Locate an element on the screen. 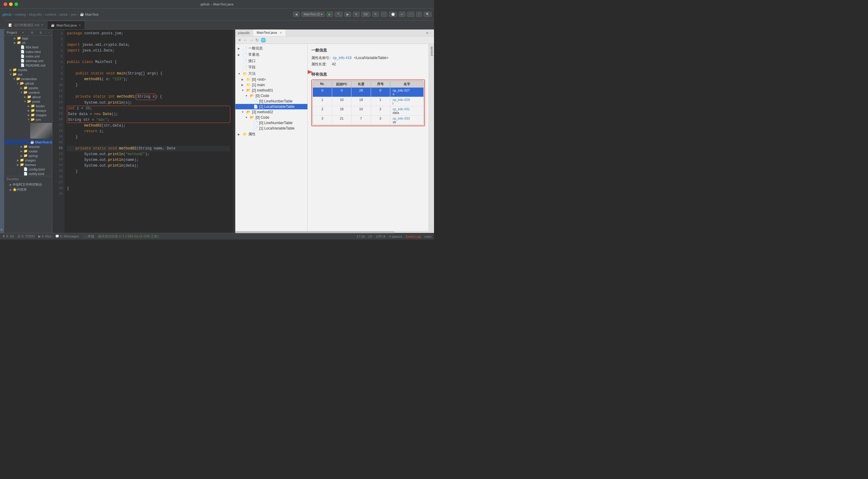 This screenshot has width=868, height=479. sidebar-arrows: ⇅ is located at coordinates (40, 33).